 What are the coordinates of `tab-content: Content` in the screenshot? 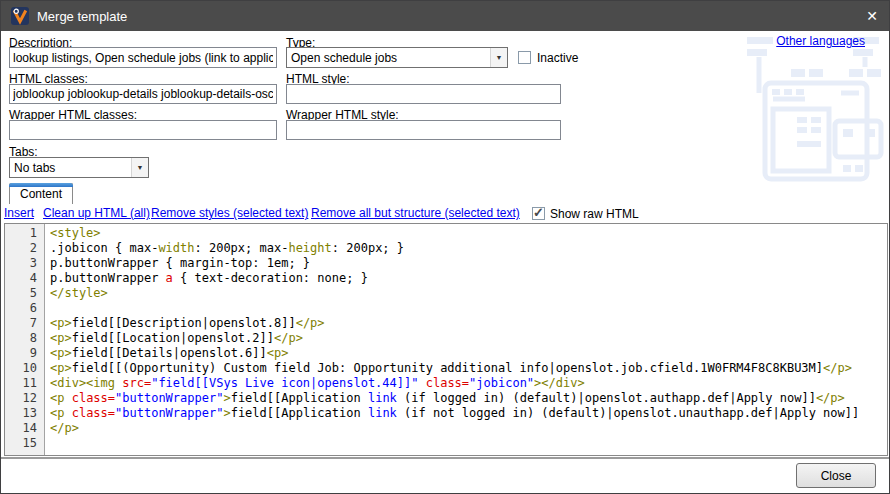 It's located at (41, 194).